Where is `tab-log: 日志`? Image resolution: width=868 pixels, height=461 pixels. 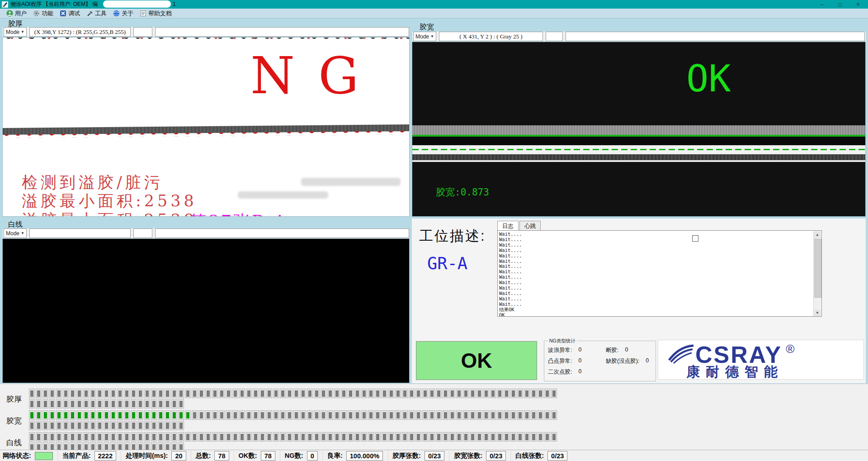
tab-log: 日志 is located at coordinates (508, 225).